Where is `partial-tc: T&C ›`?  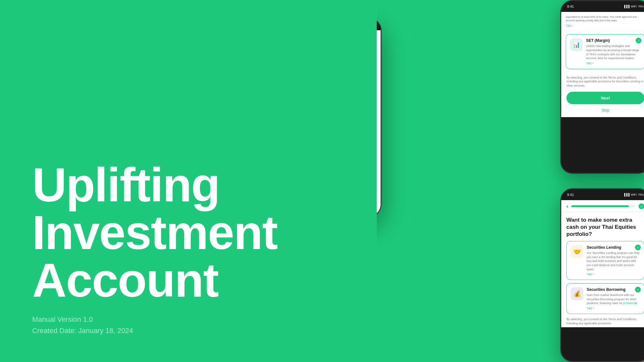
partial-tc: T&C › is located at coordinates (605, 26).